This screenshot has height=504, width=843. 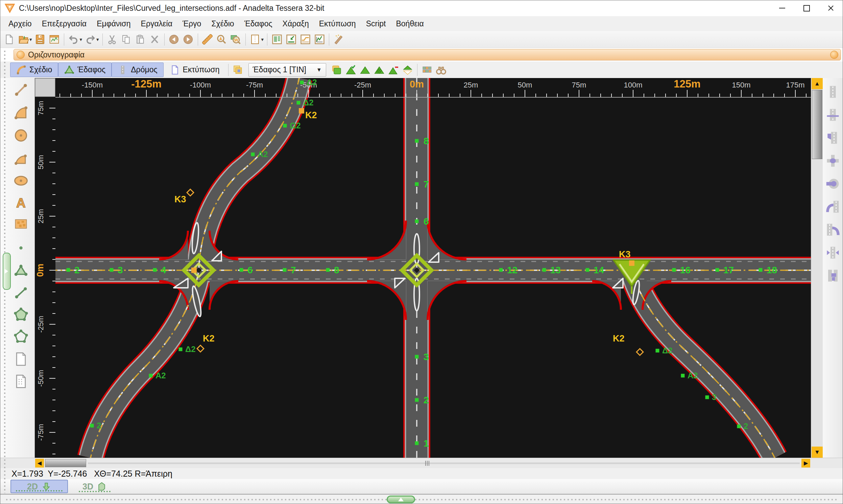 I want to click on circle-tool, so click(x=21, y=136).